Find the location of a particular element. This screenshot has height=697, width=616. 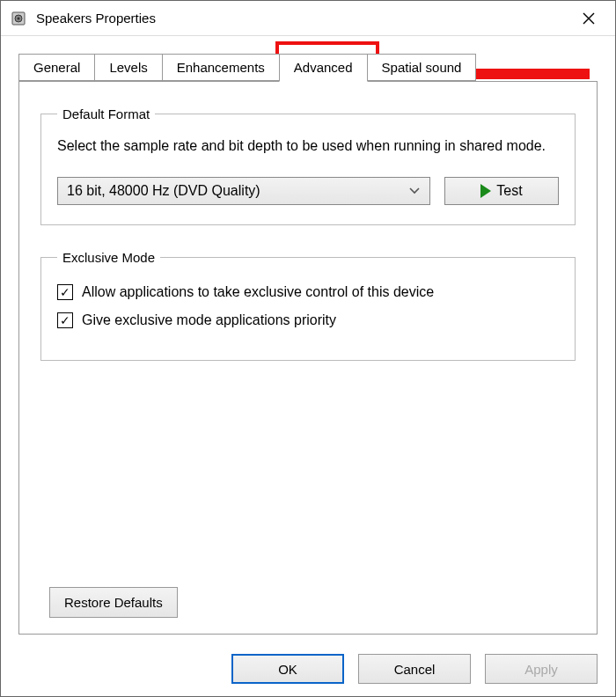

priority-checkbox: ✓ is located at coordinates (65, 320).